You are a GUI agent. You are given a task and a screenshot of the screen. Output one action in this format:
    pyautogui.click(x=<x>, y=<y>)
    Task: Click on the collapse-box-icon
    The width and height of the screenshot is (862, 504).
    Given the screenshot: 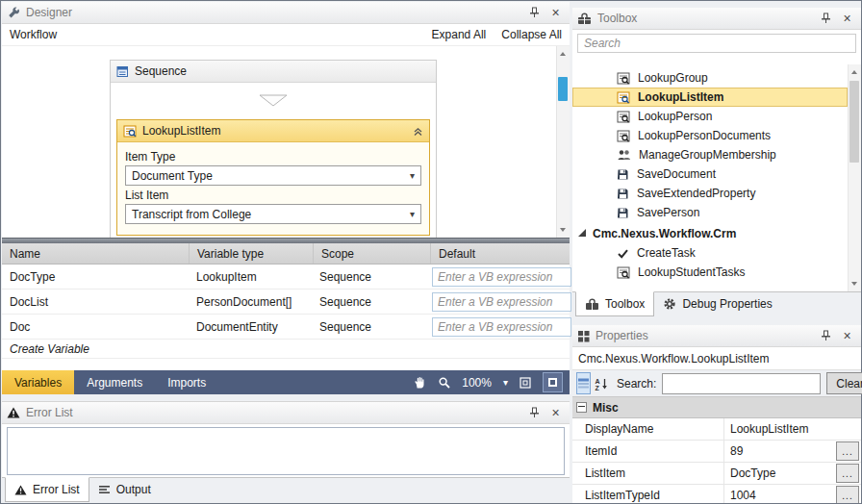 What is the action you would take?
    pyautogui.click(x=581, y=408)
    